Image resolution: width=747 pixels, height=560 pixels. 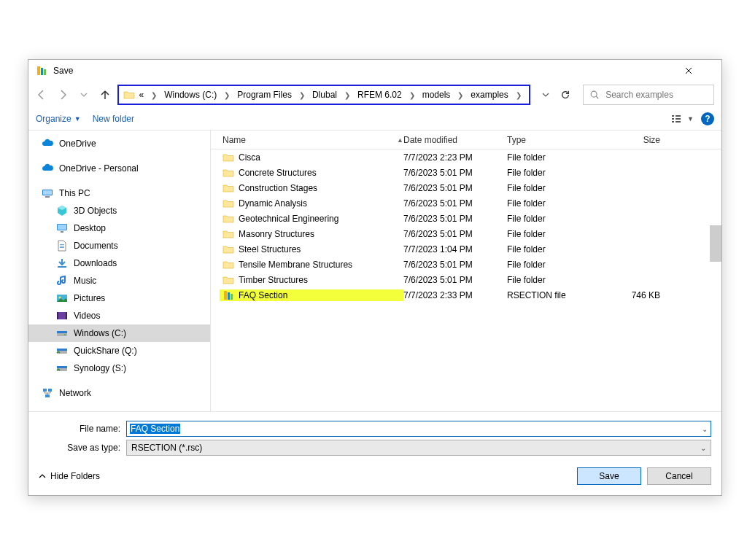 I want to click on up-button, so click(x=105, y=95).